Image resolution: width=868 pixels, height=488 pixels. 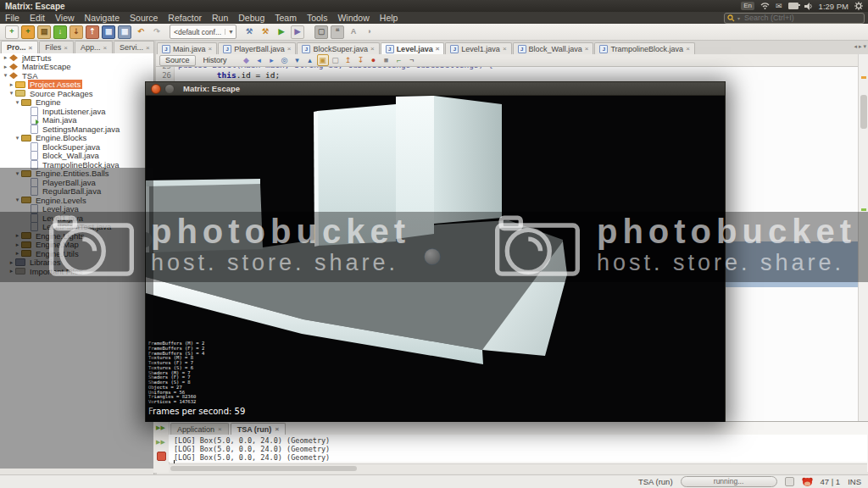 I want to click on menu-item: Team, so click(x=286, y=18).